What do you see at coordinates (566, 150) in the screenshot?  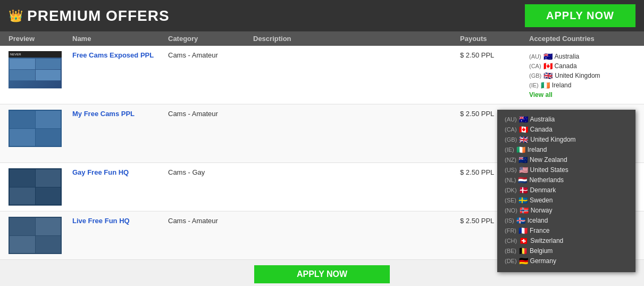 I see `dropdown-country-item: (IE) 🇮🇪 Ireland` at bounding box center [566, 150].